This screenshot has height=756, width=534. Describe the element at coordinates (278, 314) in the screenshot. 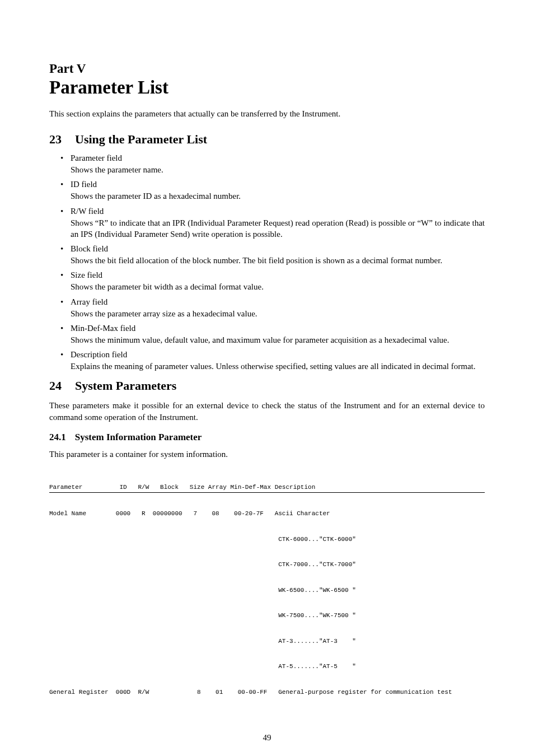

I see `field-desc: Shows the parameter array size as a hexa…` at that location.